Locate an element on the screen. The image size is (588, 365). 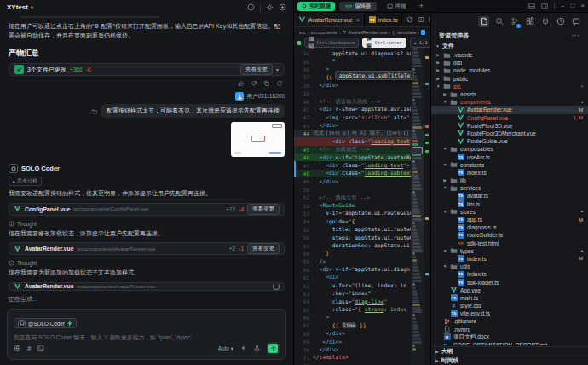
code-line: 57 durationSec: appState.ui is located at coordinates (353, 246).